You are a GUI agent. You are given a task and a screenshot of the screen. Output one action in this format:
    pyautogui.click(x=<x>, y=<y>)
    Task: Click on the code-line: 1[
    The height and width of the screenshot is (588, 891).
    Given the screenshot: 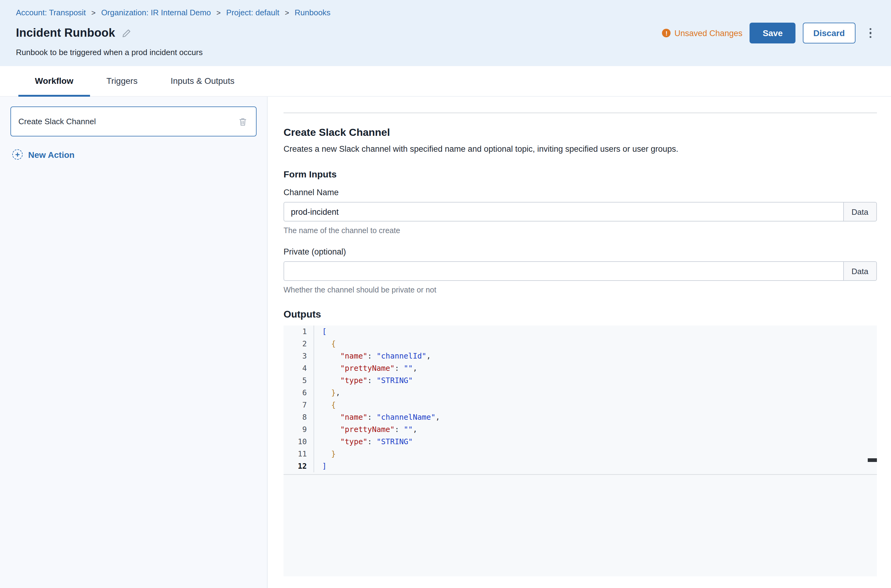 What is the action you would take?
    pyautogui.click(x=580, y=332)
    